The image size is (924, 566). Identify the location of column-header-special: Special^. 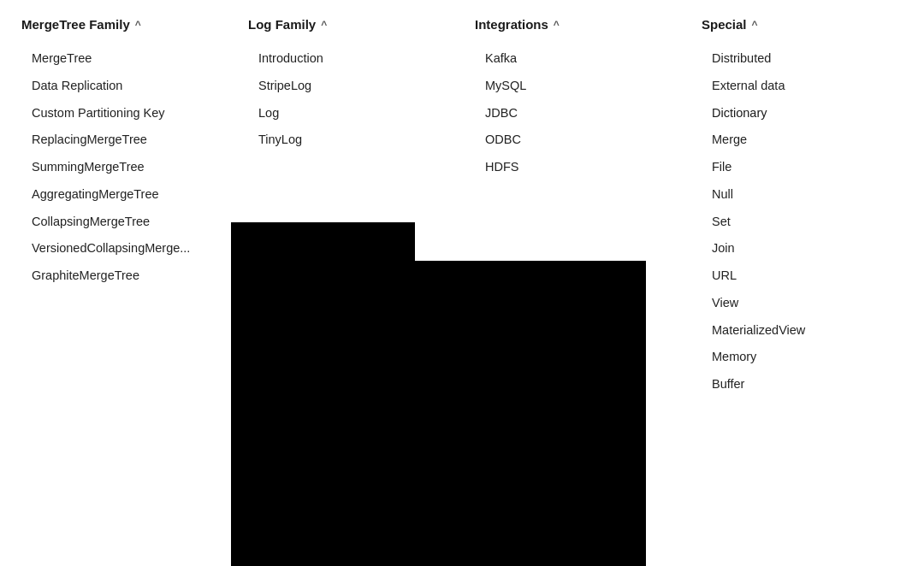
(803, 24).